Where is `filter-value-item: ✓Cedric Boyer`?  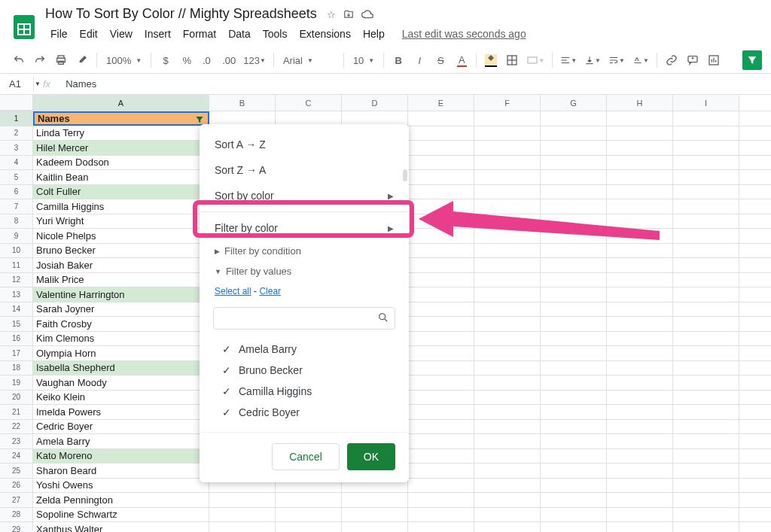 filter-value-item: ✓Cedric Boyer is located at coordinates (308, 412).